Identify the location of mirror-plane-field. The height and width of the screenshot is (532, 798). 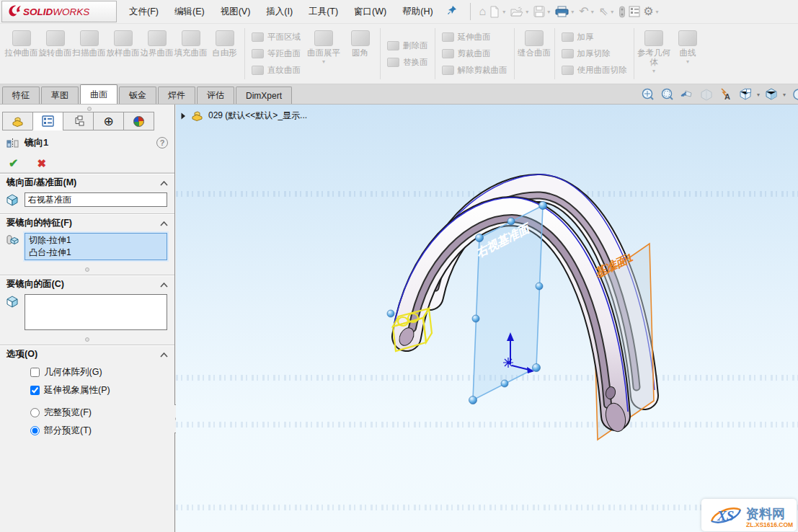
(96, 200).